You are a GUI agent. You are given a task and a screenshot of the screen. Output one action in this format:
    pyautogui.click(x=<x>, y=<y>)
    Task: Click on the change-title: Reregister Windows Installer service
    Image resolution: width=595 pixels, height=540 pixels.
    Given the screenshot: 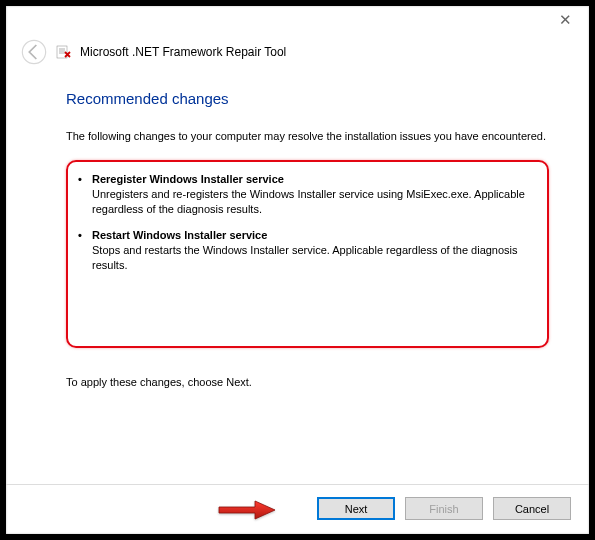 What is the action you would take?
    pyautogui.click(x=312, y=180)
    